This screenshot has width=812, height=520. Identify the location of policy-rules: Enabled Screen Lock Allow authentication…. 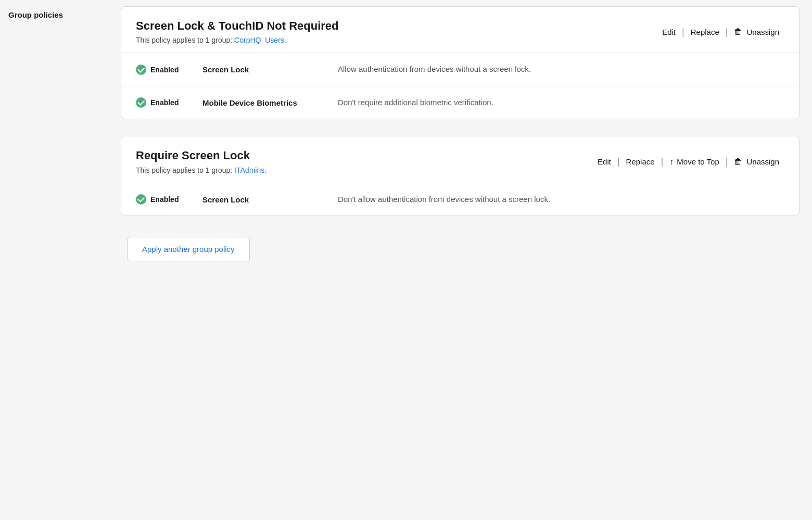
(460, 85).